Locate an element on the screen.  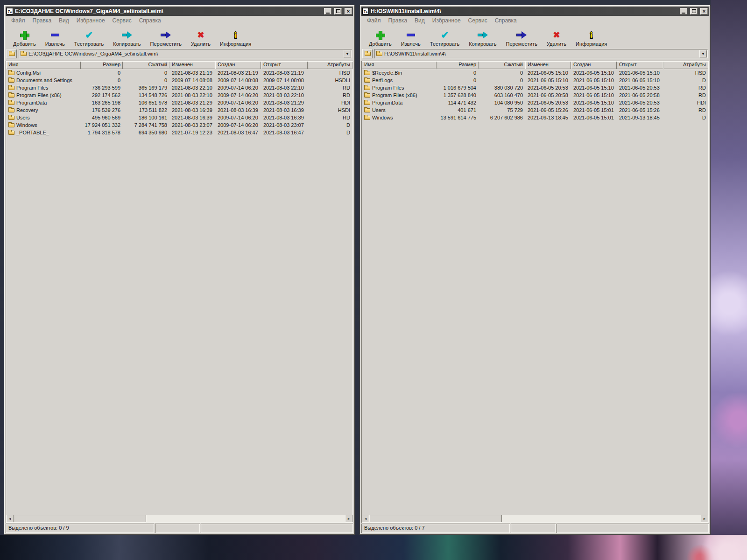
file-packed-size: 0 is located at coordinates (146, 80).